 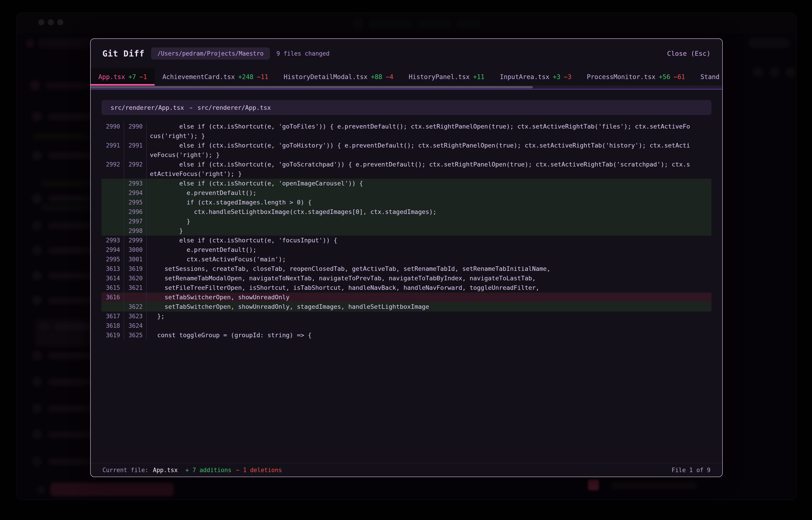 What do you see at coordinates (621, 77) in the screenshot?
I see `tab-file-name: ProcessMonitor.tsx` at bounding box center [621, 77].